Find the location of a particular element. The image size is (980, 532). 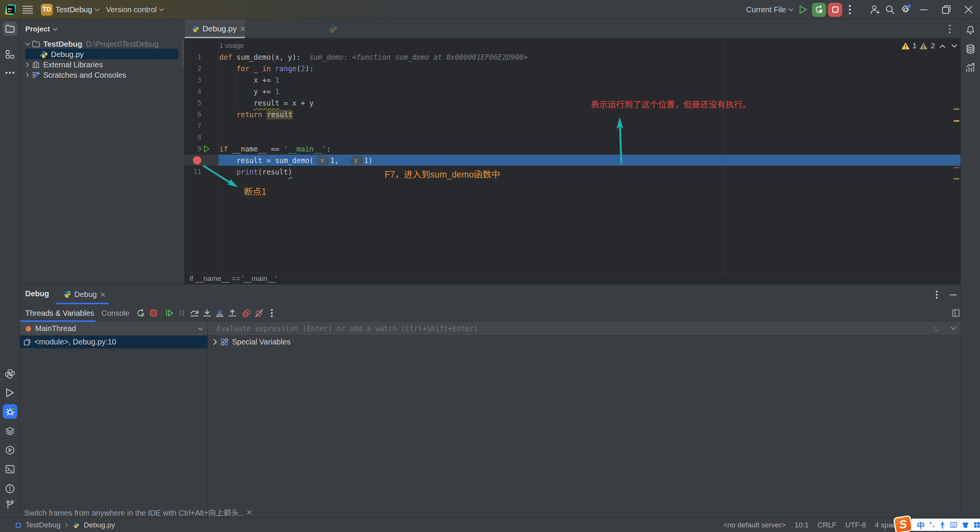

breadcrumb-item: if __name__ == '__main__' is located at coordinates (233, 279).